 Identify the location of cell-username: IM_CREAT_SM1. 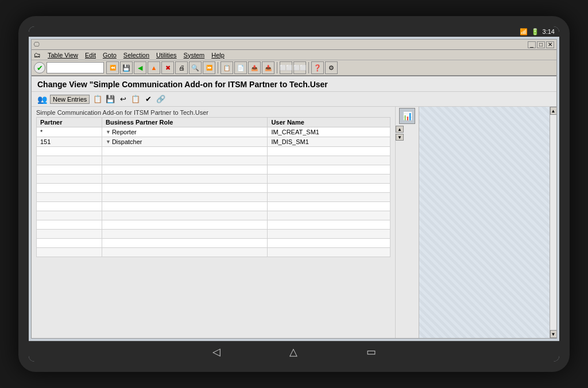
(329, 132).